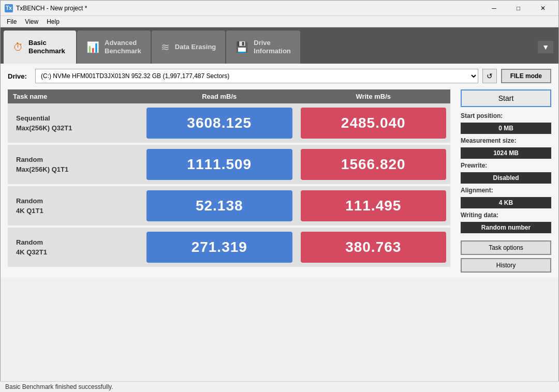  I want to click on write-value-1: 1566.820, so click(374, 164).